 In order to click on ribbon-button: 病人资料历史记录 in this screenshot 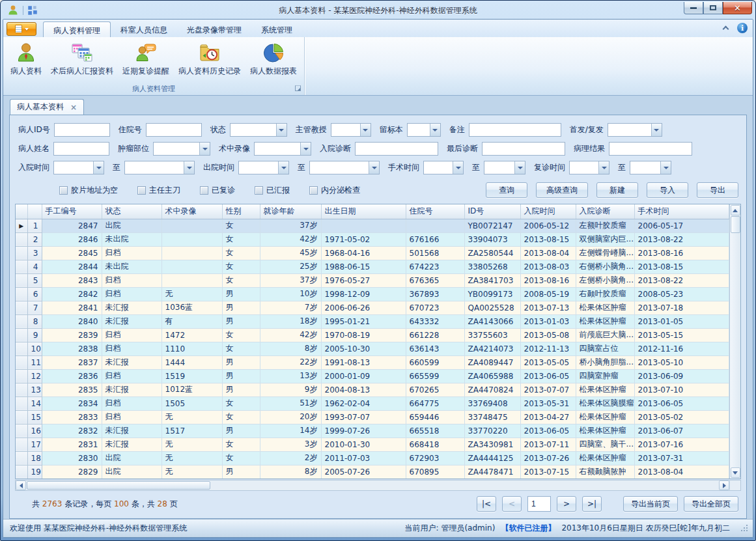, I will do `click(210, 59)`.